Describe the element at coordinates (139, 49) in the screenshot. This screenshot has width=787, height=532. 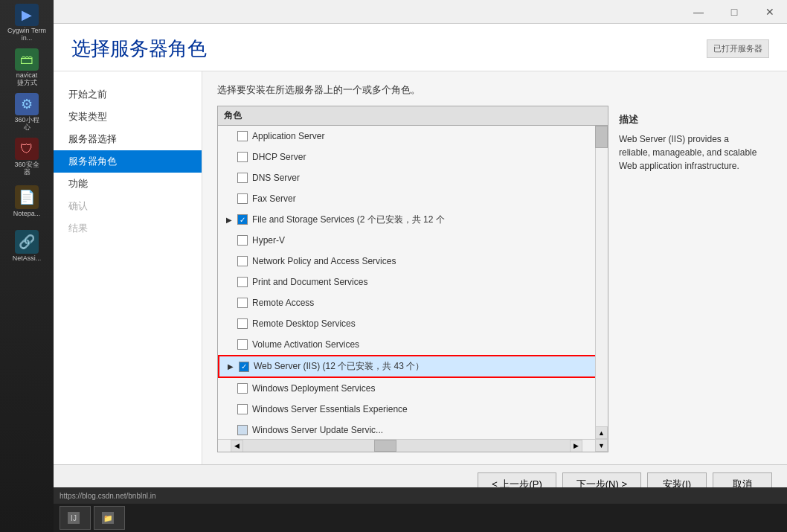
I see `page-title: 选择服务器角色` at that location.